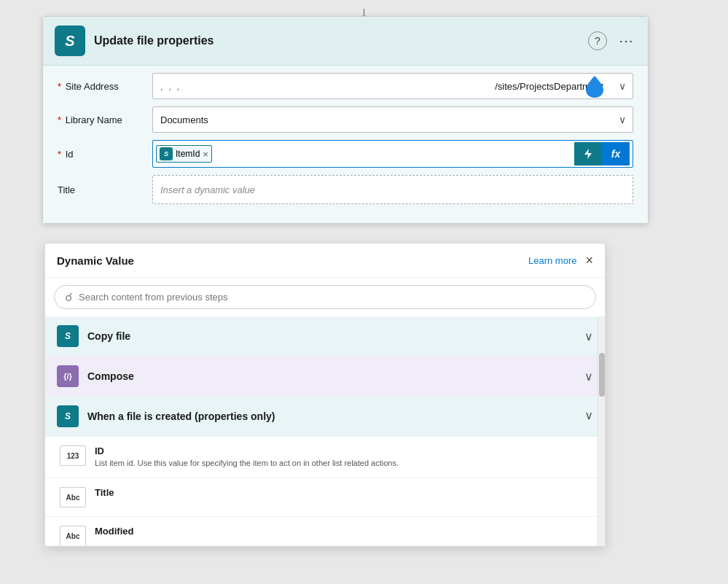 The image size is (728, 584). What do you see at coordinates (326, 536) in the screenshot?
I see `sub-item-modified-header: Abc Modified` at bounding box center [326, 536].